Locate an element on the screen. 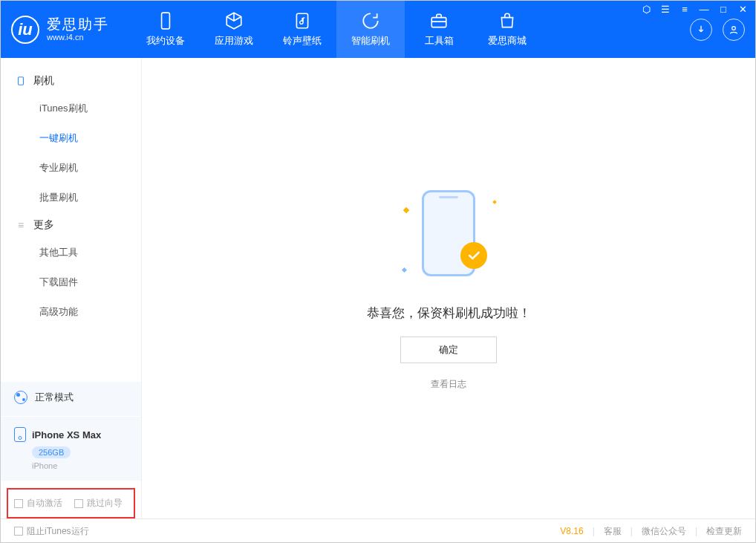 This screenshot has height=543, width=756. mode-label: 正常模式 is located at coordinates (54, 397).